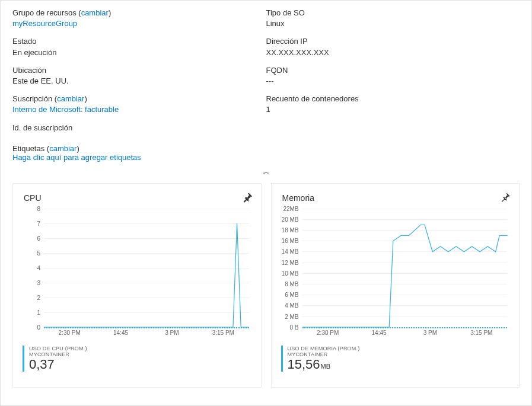  What do you see at coordinates (293, 295) in the screenshot?
I see `chart-ytick-label: 6 MB` at bounding box center [293, 295].